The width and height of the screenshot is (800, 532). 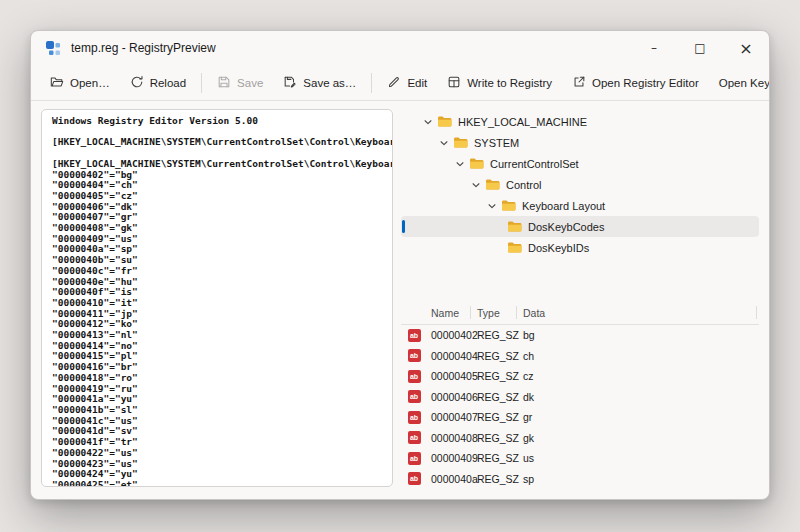 What do you see at coordinates (746, 48) in the screenshot?
I see `close-button: ×` at bounding box center [746, 48].